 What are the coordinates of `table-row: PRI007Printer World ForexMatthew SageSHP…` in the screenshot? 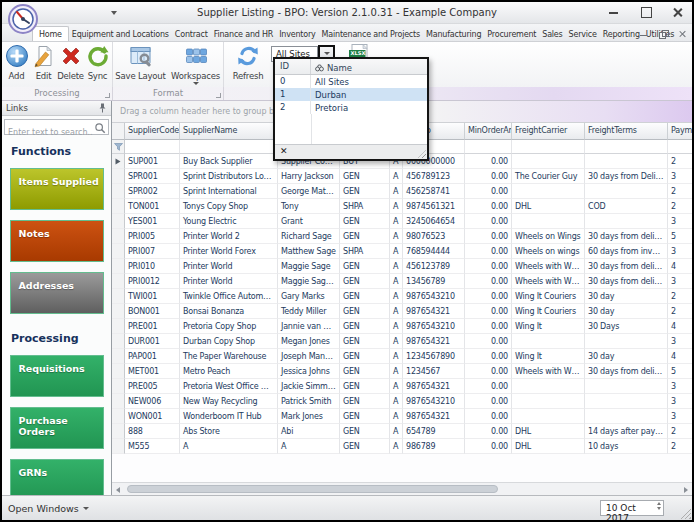 It's located at (402, 252).